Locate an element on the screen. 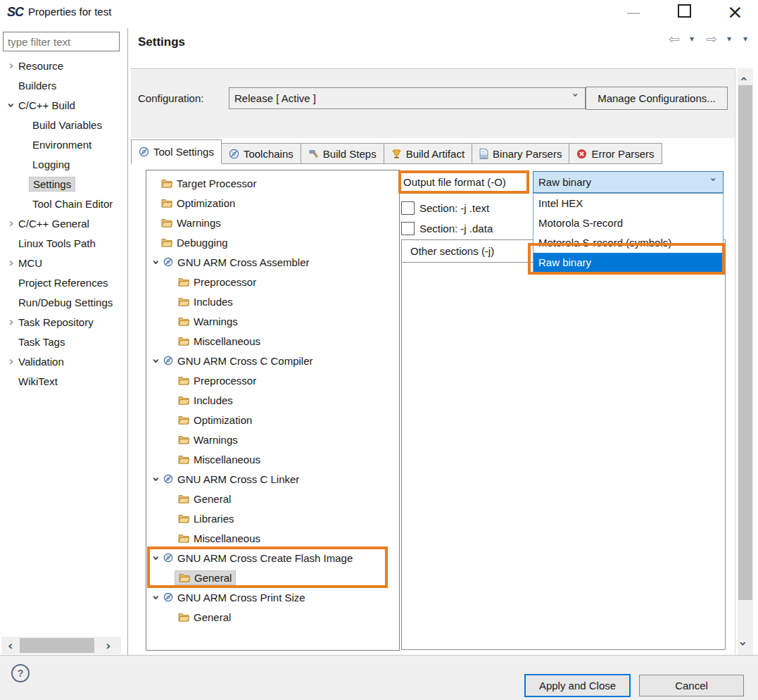 The image size is (758, 700). help-icon: ? is located at coordinates (20, 673).